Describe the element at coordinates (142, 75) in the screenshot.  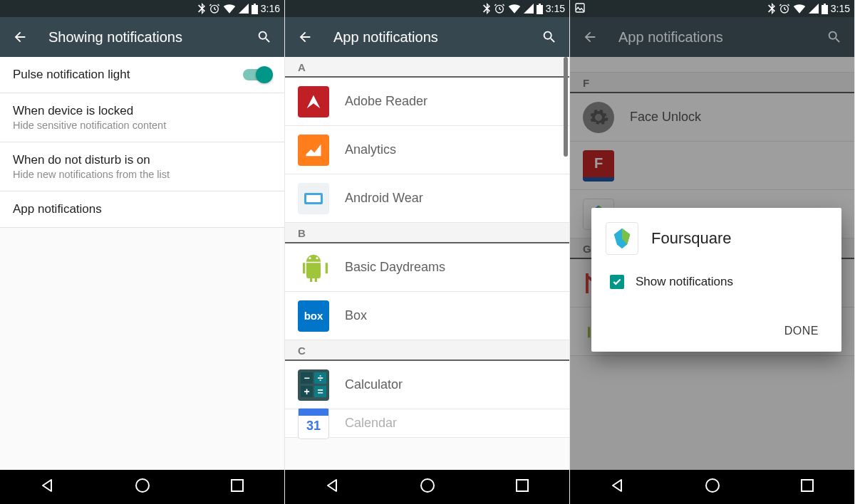
I see `setting-pulse-light: Pulse notification light` at that location.